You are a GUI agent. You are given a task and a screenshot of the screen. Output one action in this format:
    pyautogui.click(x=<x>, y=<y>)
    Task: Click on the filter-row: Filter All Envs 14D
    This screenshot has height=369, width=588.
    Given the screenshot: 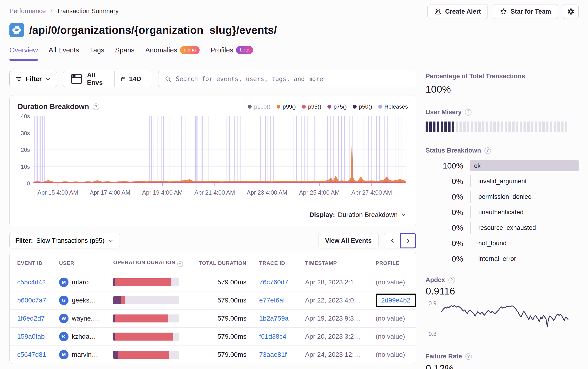 What is the action you would take?
    pyautogui.click(x=213, y=79)
    